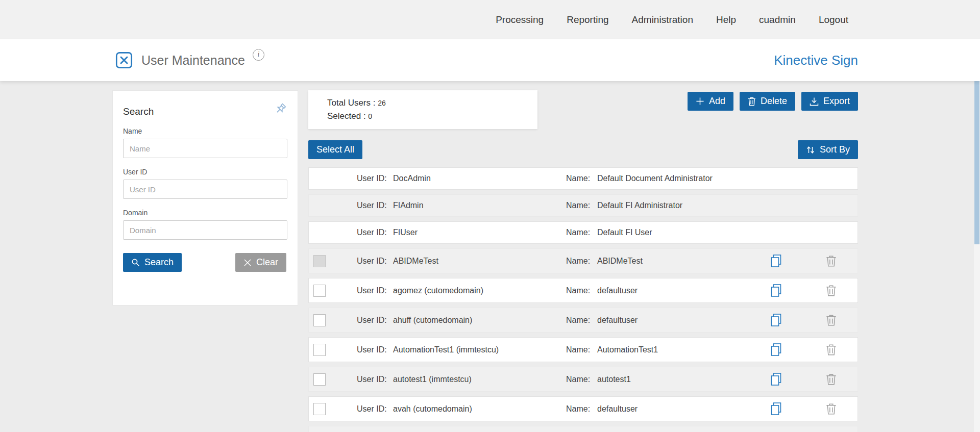  What do you see at coordinates (258, 55) in the screenshot?
I see `info-icon: i` at bounding box center [258, 55].